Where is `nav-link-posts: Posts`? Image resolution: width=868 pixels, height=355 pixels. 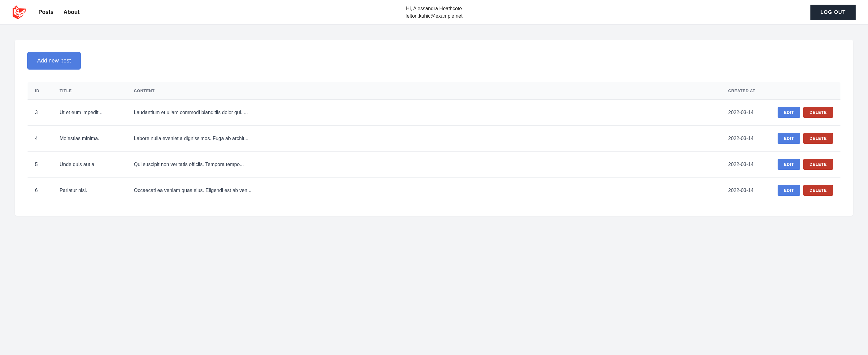
nav-link-posts: Posts is located at coordinates (46, 12).